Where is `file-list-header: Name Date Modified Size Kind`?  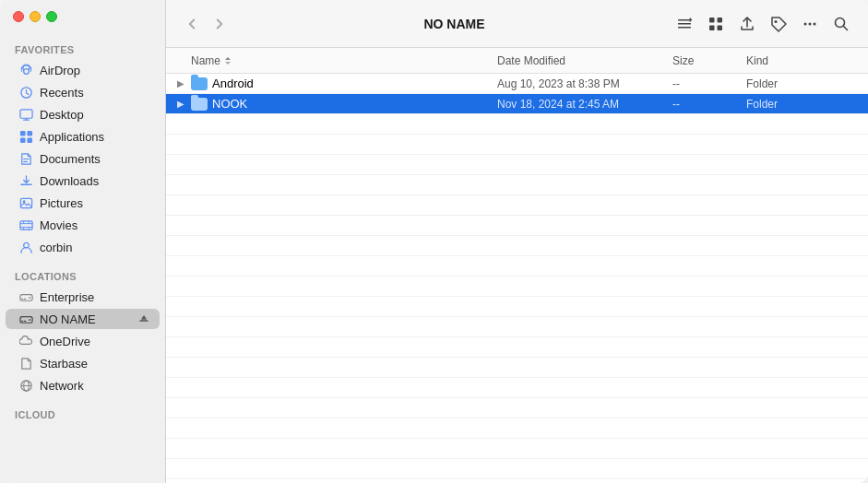 file-list-header: Name Date Modified Size Kind is located at coordinates (517, 61).